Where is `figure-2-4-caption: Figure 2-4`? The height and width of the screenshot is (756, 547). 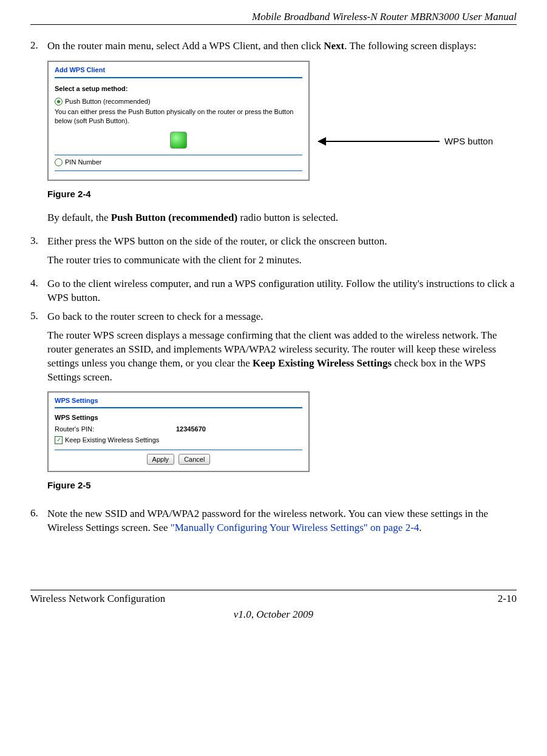 figure-2-4-caption: Figure 2-4 is located at coordinates (282, 194).